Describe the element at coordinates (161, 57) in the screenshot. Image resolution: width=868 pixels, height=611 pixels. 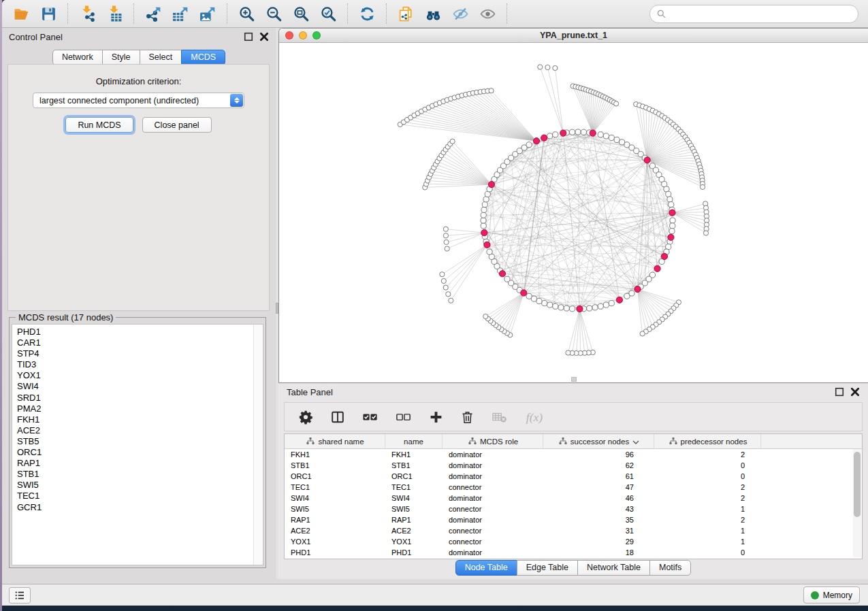
I see `tab-select: Select` at that location.